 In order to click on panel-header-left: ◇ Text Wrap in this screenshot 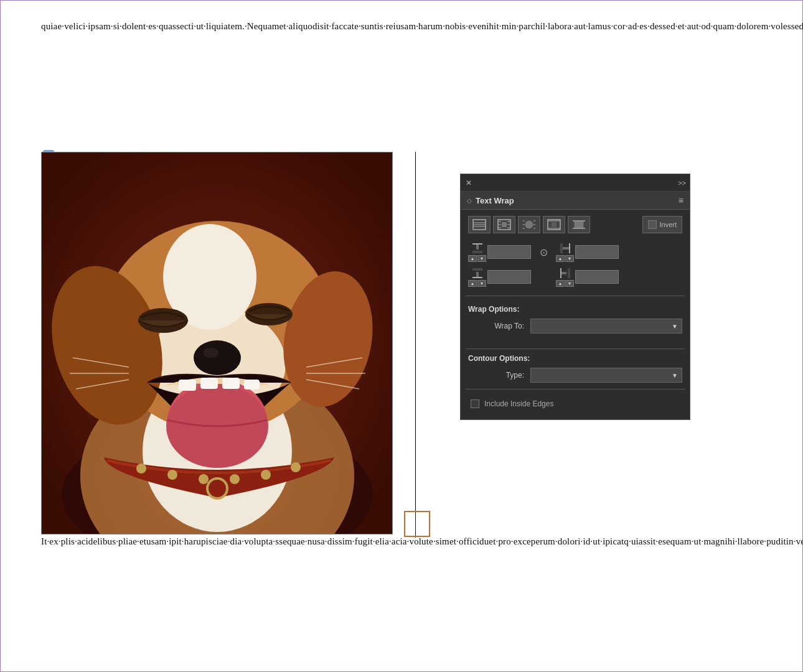, I will do `click(491, 200)`.